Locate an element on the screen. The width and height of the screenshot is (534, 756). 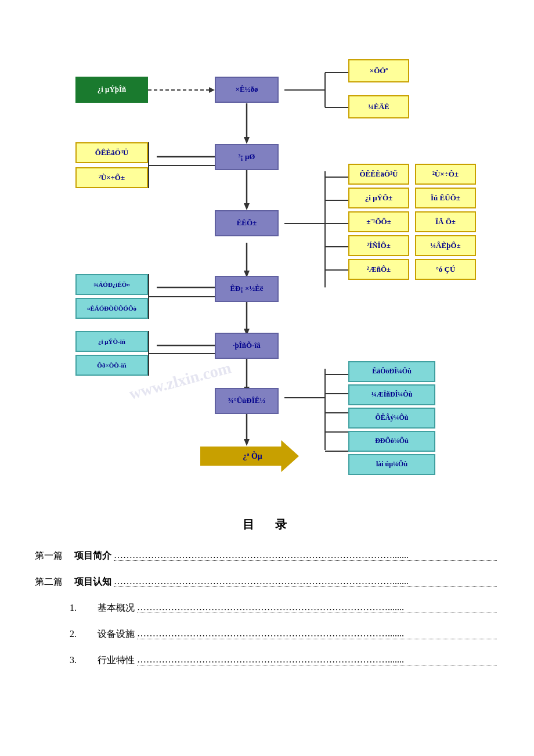
teal-right-1: ÊäÔöÐÎ¼Ôù is located at coordinates (392, 372).